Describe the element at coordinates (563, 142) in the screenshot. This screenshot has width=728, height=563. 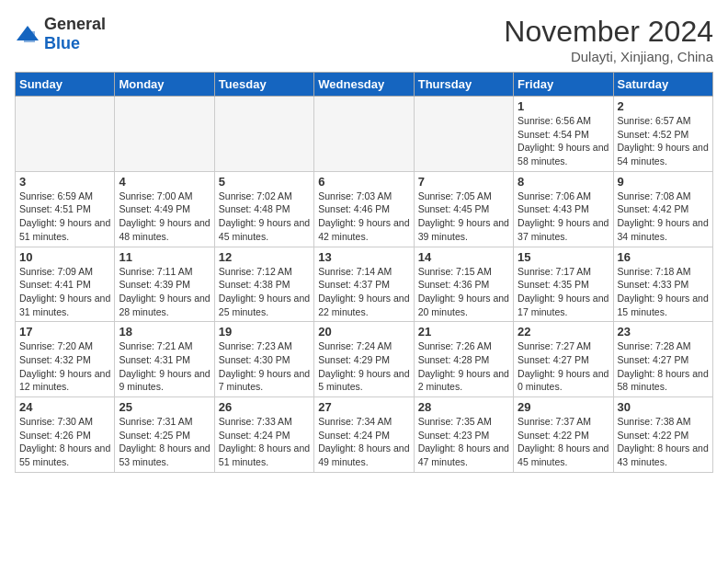
I see `day-info: Sunrise: 6:56 AM Sunset: 4:54 PM Dayligh…` at that location.